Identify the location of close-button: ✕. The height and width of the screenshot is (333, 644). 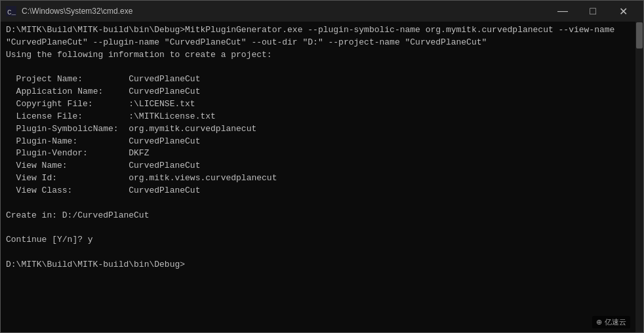
(623, 11).